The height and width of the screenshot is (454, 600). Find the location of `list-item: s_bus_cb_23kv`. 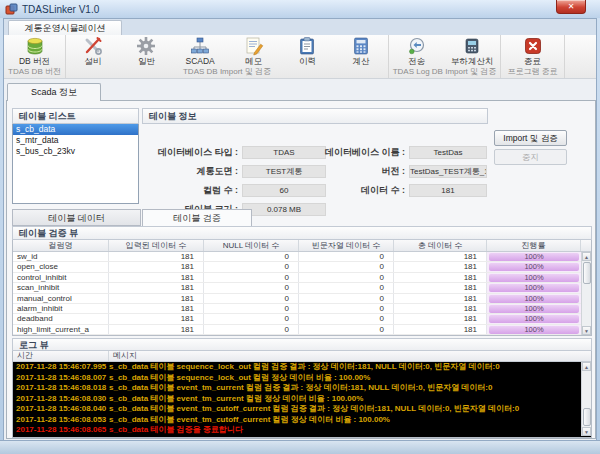

list-item: s_bus_cb_23kv is located at coordinates (76, 152).